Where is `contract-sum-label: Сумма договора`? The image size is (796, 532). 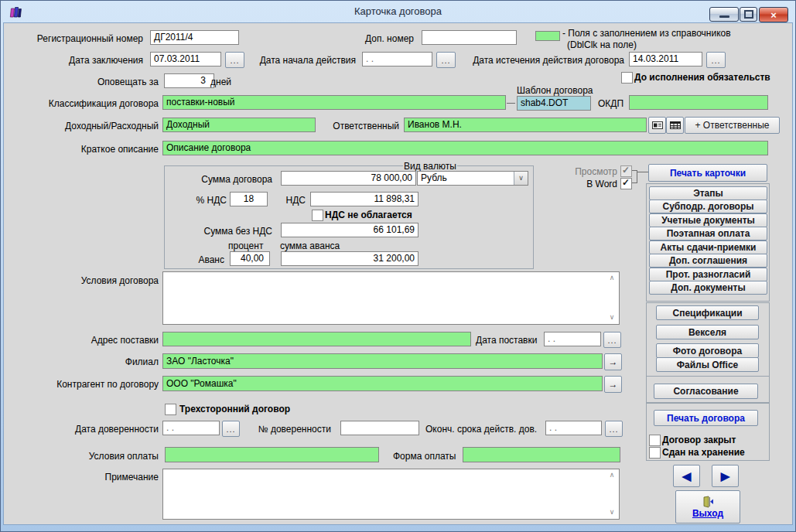 contract-sum-label: Сумма договора is located at coordinates (229, 179).